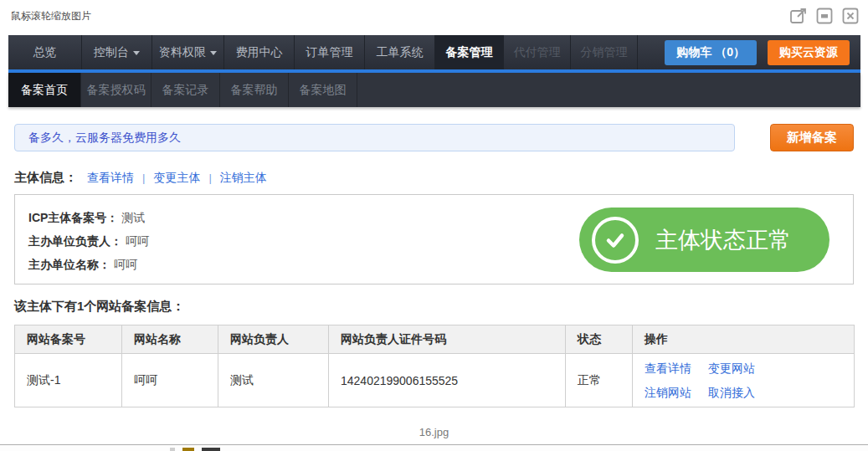 The height and width of the screenshot is (451, 868). I want to click on tab-overview: 总览, so click(45, 52).